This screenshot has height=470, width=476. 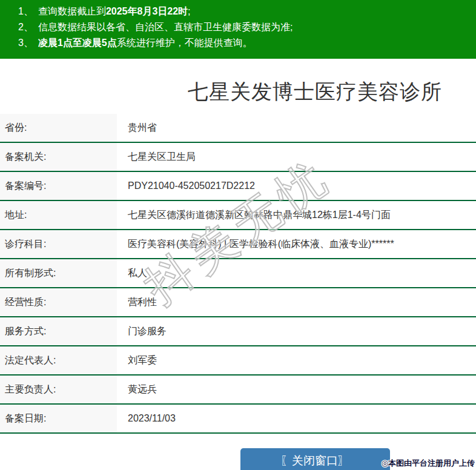 I want to click on table-row: 地址: 七星关区德溪街道德溪新区翰林路中鼎华城12栋1层1-4号门面, so click(x=238, y=216).